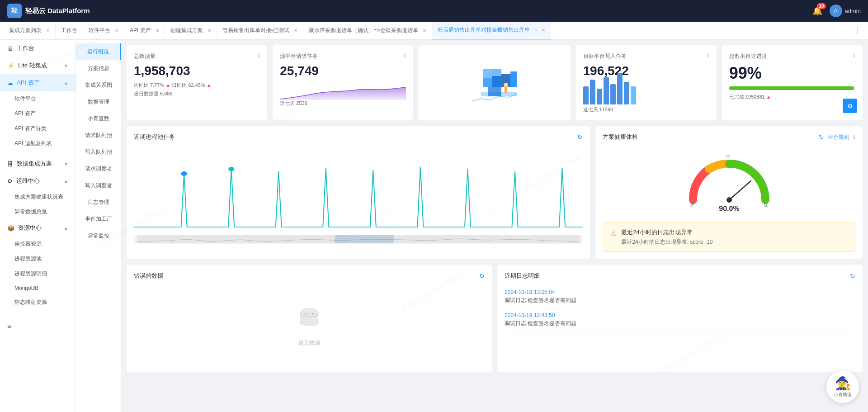 The image size is (868, 412). What do you see at coordinates (792, 83) in the screenshot?
I see `stat-card-progress: 总数据推送进度 ℹ 99% 已完成 1950881 ▲ ⚙` at bounding box center [792, 83].